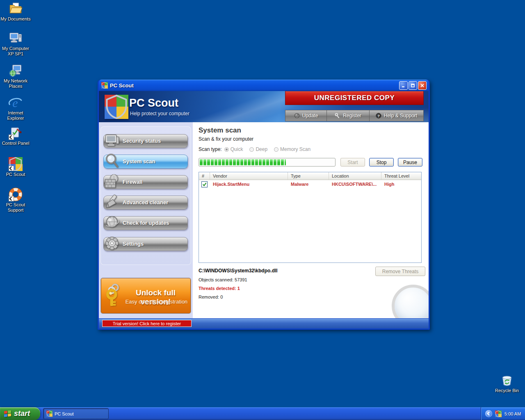 Image resolution: width=525 pixels, height=420 pixels. I want to click on desktop-icon-recycle-bin: Recycle Bin, so click(507, 383).